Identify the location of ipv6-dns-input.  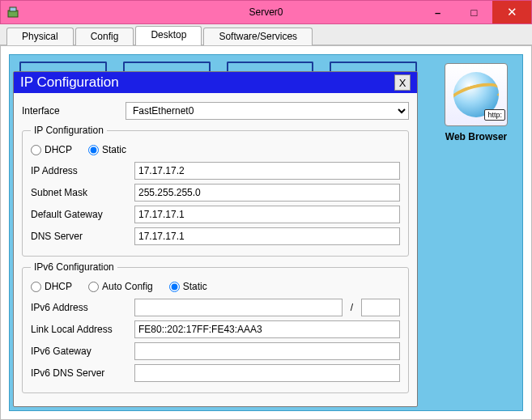
(267, 373).